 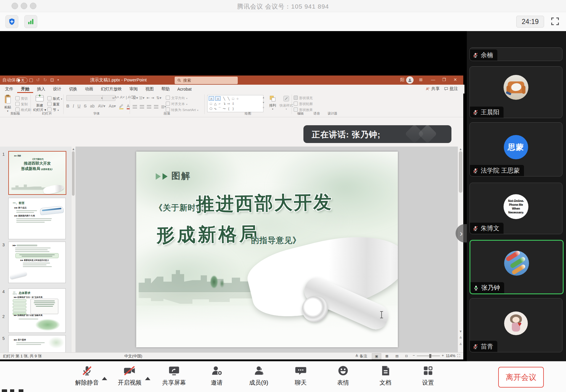 I want to click on mic-options-caret, so click(x=104, y=378).